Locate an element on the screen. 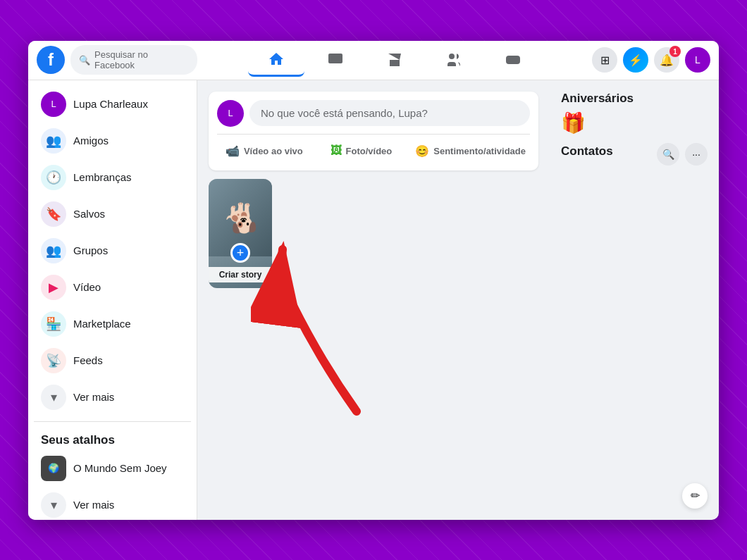  search-placeholder: Pesquisar no Facebook is located at coordinates (142, 60).